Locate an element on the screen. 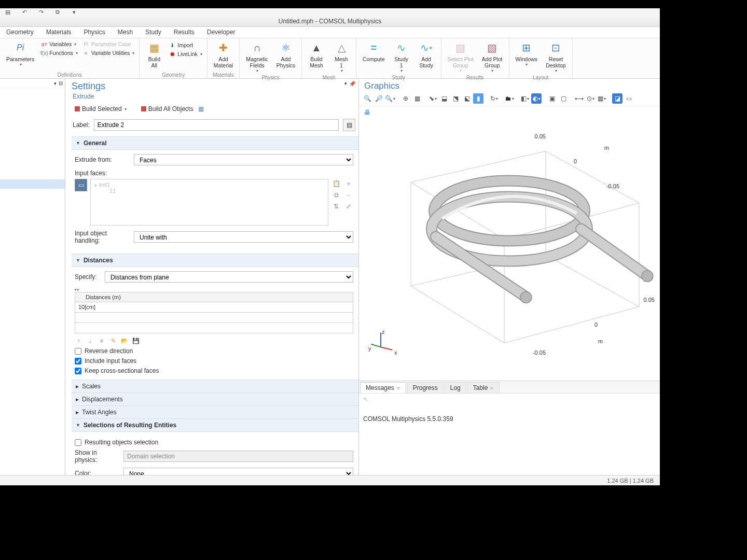  color-select: None is located at coordinates (239, 471).